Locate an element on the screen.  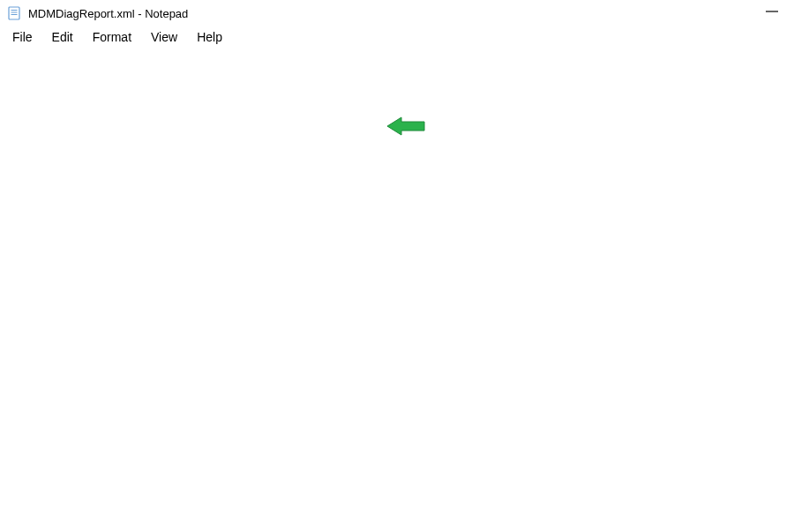
menu-format: Format is located at coordinates (112, 37).